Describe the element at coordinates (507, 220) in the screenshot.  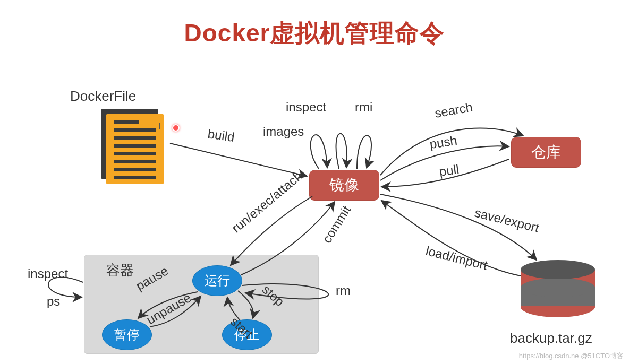
I see `edge-save-export: save/export` at that location.